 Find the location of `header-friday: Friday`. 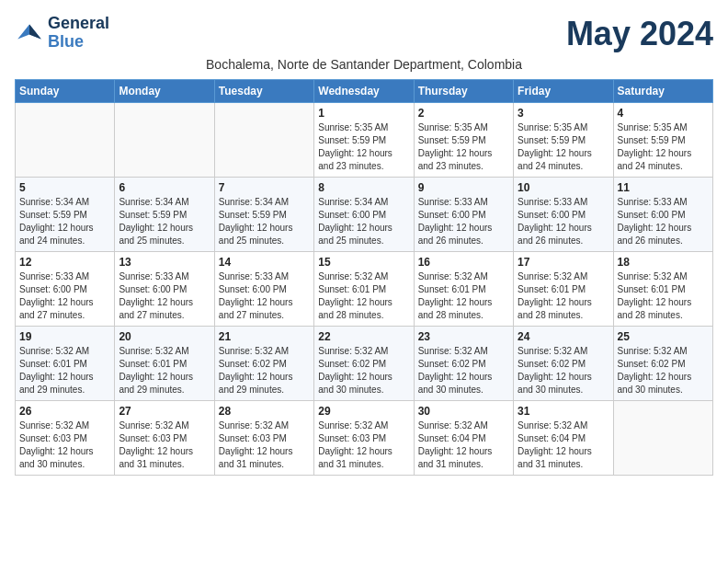

header-friday: Friday is located at coordinates (563, 92).